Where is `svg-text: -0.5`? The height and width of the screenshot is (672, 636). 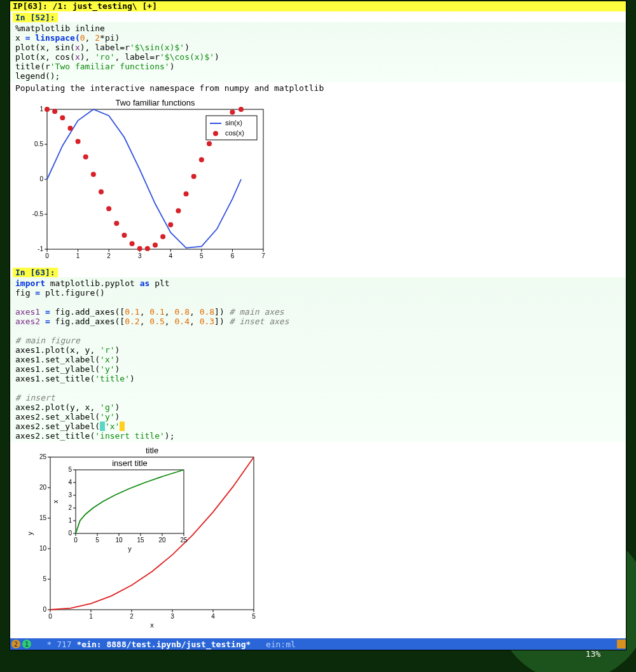
svg-text: -0.5 is located at coordinates (38, 214).